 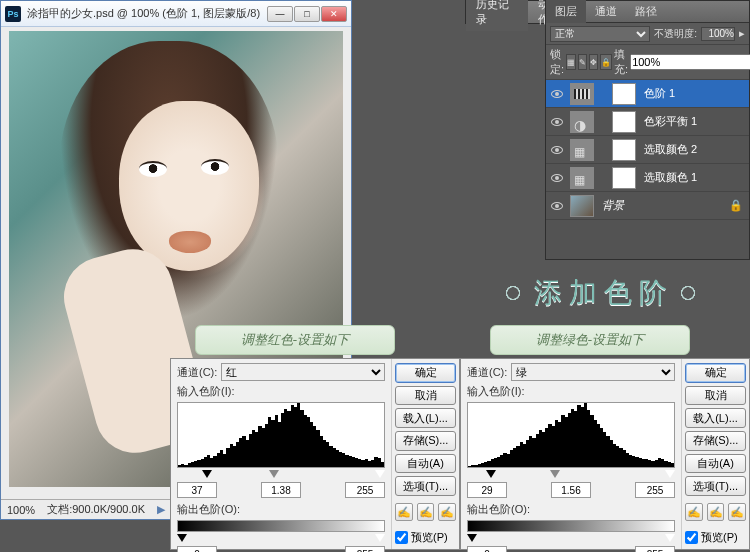 What do you see at coordinates (694, 122) in the screenshot?
I see `layer-name: 色彩平衡 1` at bounding box center [694, 122].